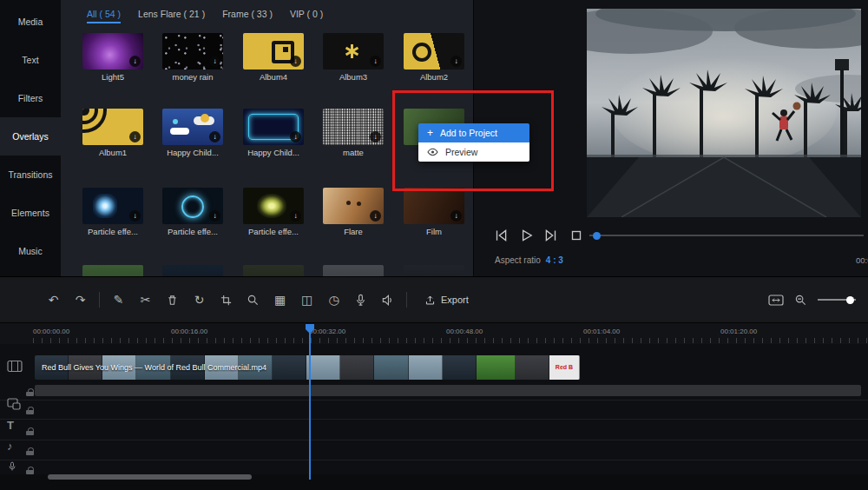 This screenshot has height=490, width=868. Describe the element at coordinates (474, 152) in the screenshot. I see `preview-menu-item: Preview` at that location.